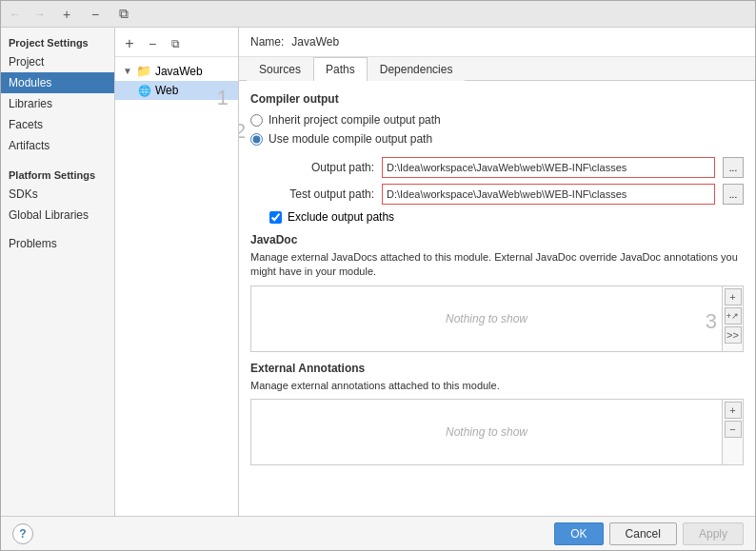 Image resolution: width=756 pixels, height=551 pixels. What do you see at coordinates (322, 167) in the screenshot?
I see `output-path-label: Output path:` at bounding box center [322, 167].